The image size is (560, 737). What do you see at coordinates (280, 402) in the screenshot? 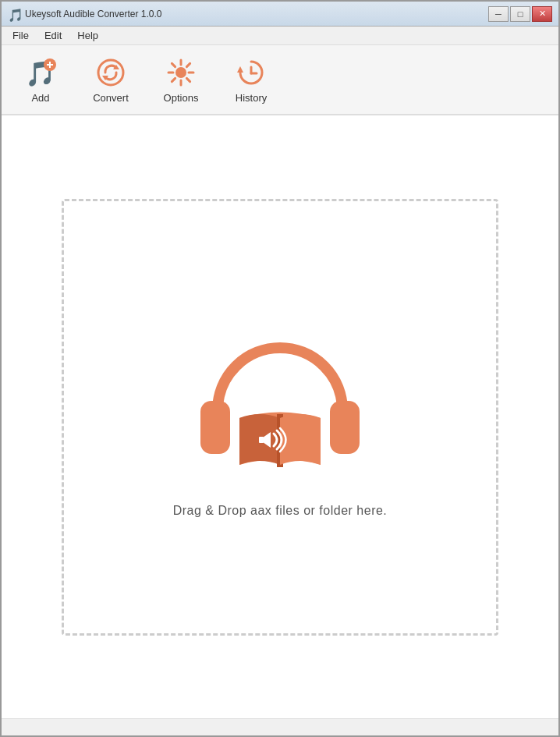
I see `headphones-book-icon` at bounding box center [280, 402].